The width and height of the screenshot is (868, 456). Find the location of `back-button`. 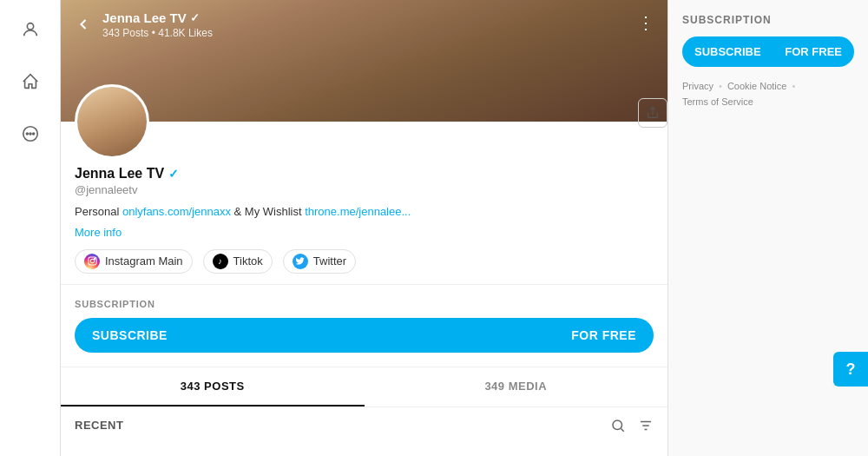

back-button is located at coordinates (83, 24).